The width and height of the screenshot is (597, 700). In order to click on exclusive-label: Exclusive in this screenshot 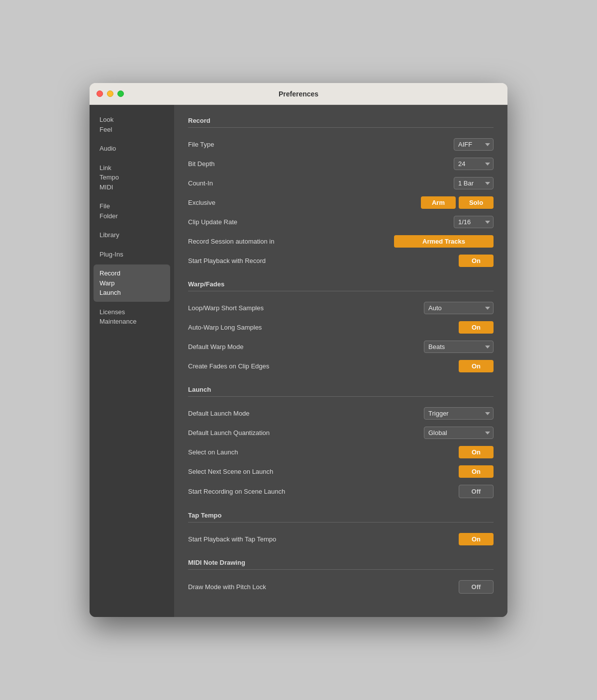, I will do `click(304, 203)`.